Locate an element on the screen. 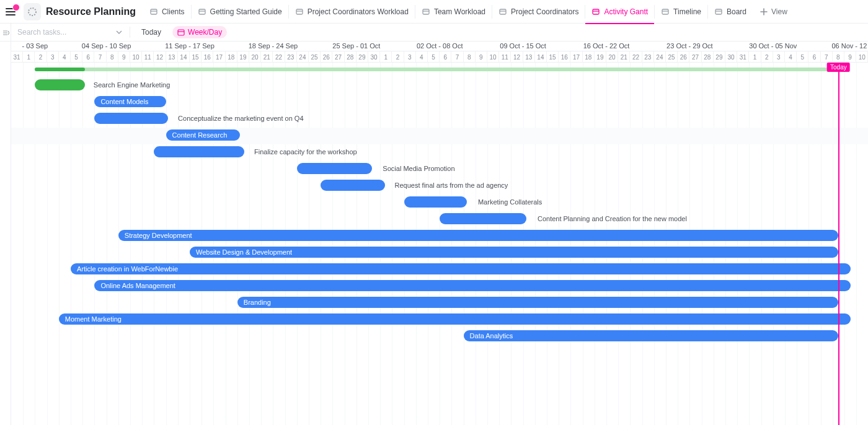  task-bar: Article creation in WebForNewbie is located at coordinates (461, 269).